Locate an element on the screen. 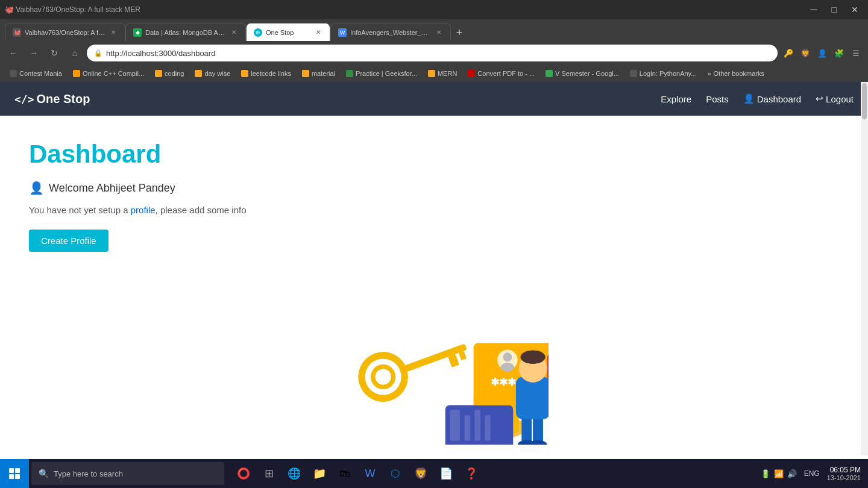 The height and width of the screenshot is (488, 868). tab-github: 🐙 Vaibhav763/OneStop: A full stack MER ✕ is located at coordinates (65, 32).